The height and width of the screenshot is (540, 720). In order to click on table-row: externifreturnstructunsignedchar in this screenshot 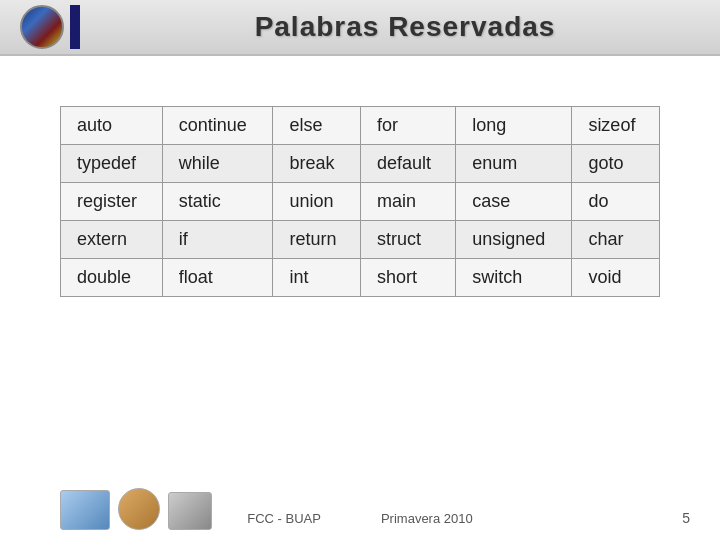, I will do `click(360, 240)`.